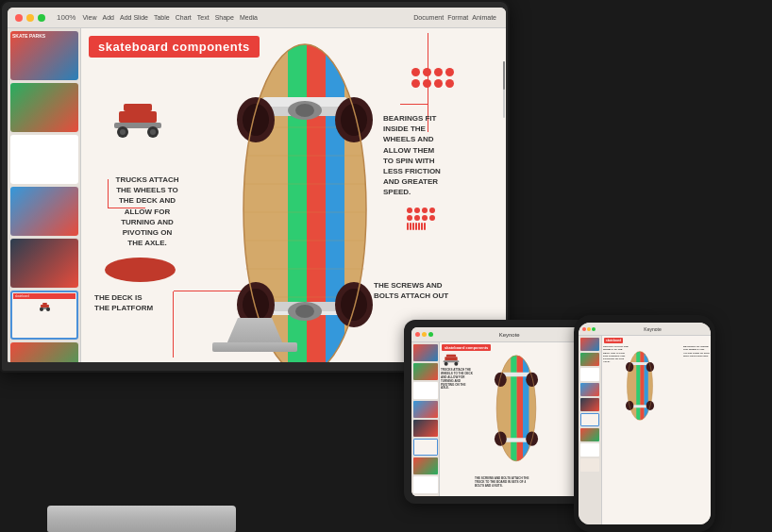 The image size is (772, 532). Describe the element at coordinates (140, 270) in the screenshot. I see `deck-shape` at that location.